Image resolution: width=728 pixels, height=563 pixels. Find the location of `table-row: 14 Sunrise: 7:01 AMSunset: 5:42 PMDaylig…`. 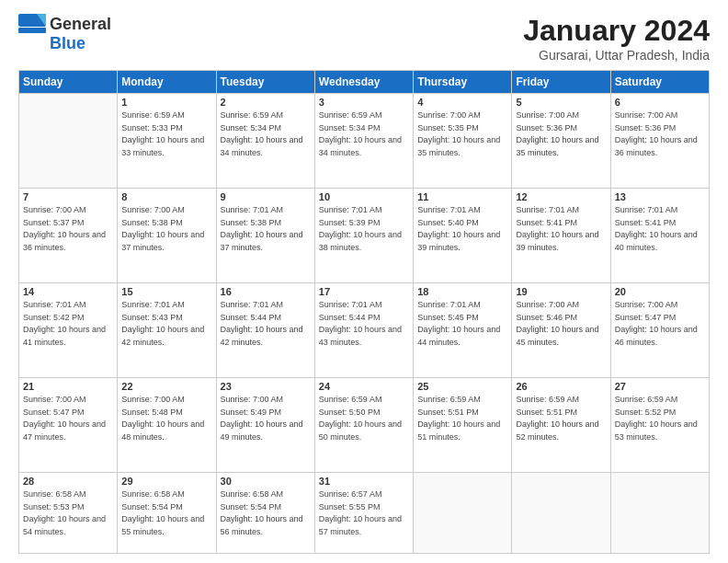

table-row: 14 Sunrise: 7:01 AMSunset: 5:42 PMDaylig… is located at coordinates (68, 331).